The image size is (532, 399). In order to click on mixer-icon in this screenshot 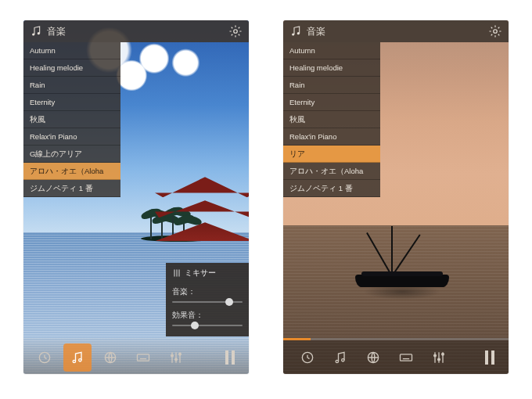, I will do `click(177, 273)`.